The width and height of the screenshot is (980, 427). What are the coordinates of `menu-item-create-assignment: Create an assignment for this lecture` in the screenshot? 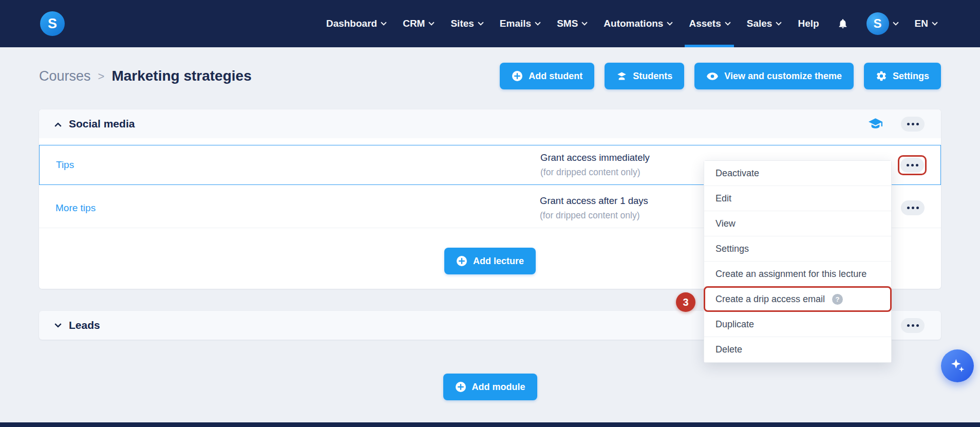 It's located at (798, 274).